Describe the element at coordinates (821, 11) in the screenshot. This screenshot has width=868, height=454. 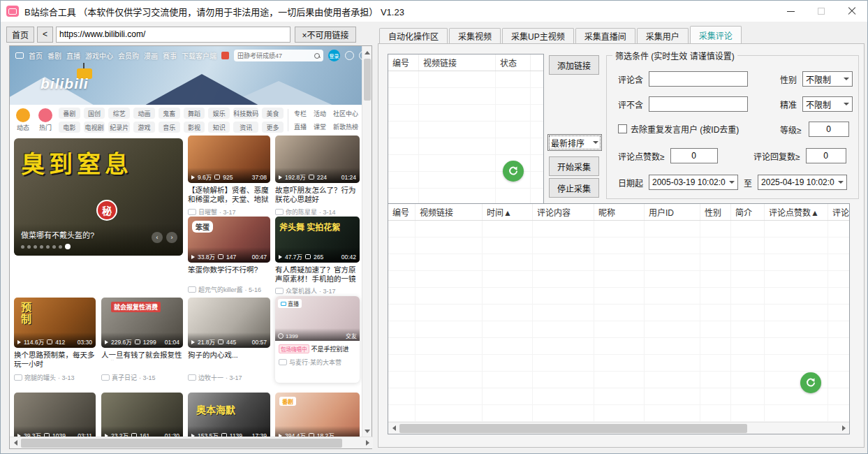
I see `maximize-button` at that location.